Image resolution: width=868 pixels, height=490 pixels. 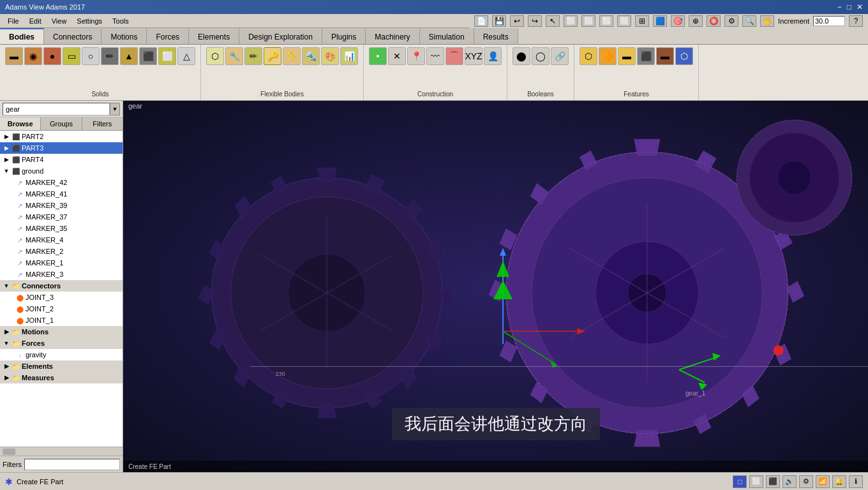 What do you see at coordinates (499, 21) in the screenshot?
I see `toolbar-icon-2: 💾` at bounding box center [499, 21].